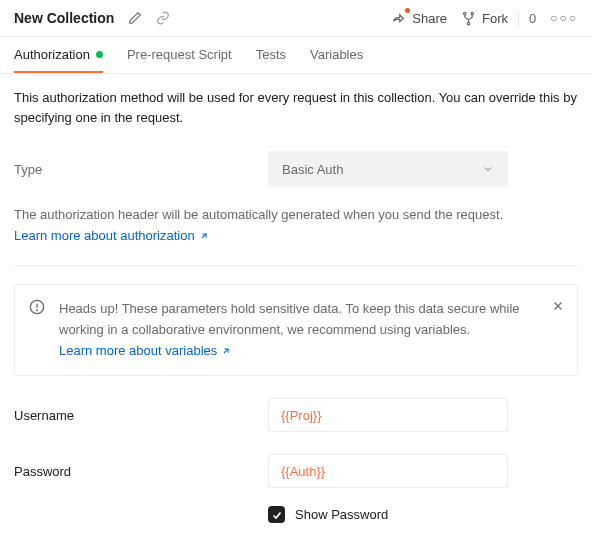 Image resolution: width=592 pixels, height=533 pixels. Describe the element at coordinates (141, 416) in the screenshot. I see `username-label: Username` at that location.